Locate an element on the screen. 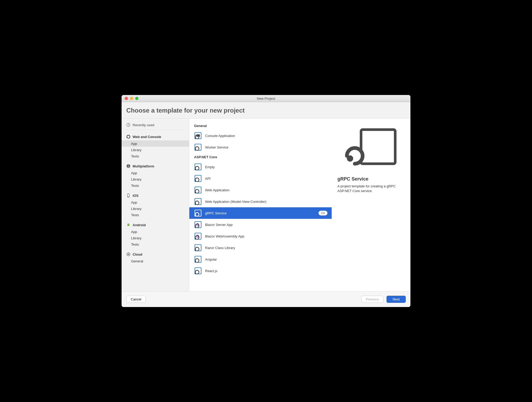  sidebar-category-ios: iOS is located at coordinates (155, 195).